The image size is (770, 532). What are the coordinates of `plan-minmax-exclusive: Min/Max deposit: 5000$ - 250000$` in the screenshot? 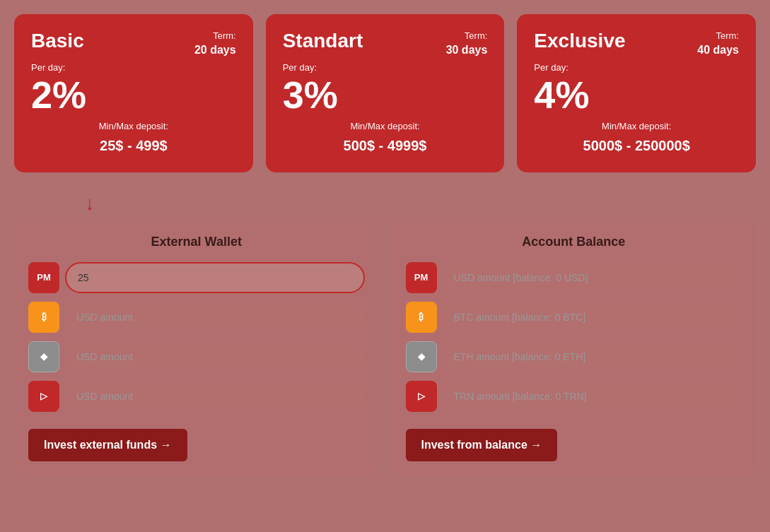 It's located at (636, 138).